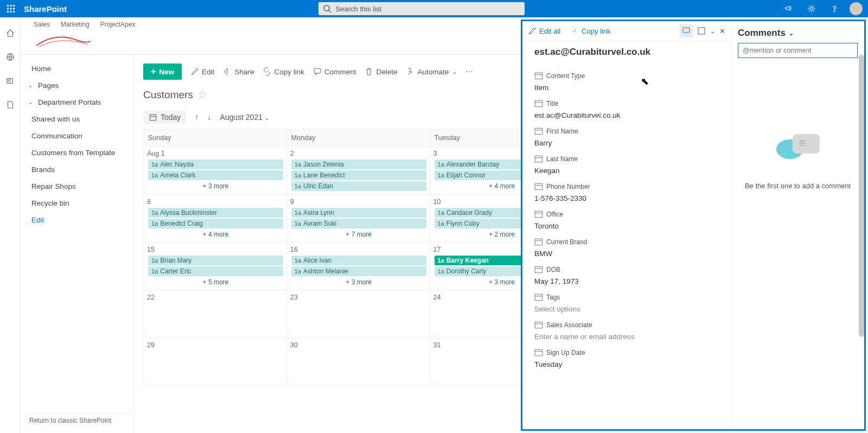 The image size is (868, 433). Describe the element at coordinates (118, 24) in the screenshot. I see `tab-projectapex: ProjectApex` at that location.